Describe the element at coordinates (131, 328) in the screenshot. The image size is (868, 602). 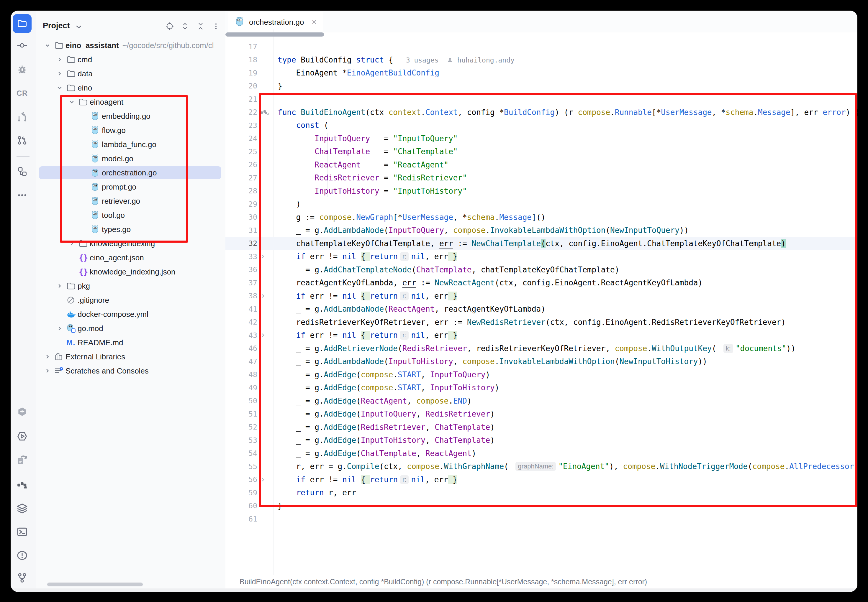
I see `tree-item-go-mod: go.mod` at that location.